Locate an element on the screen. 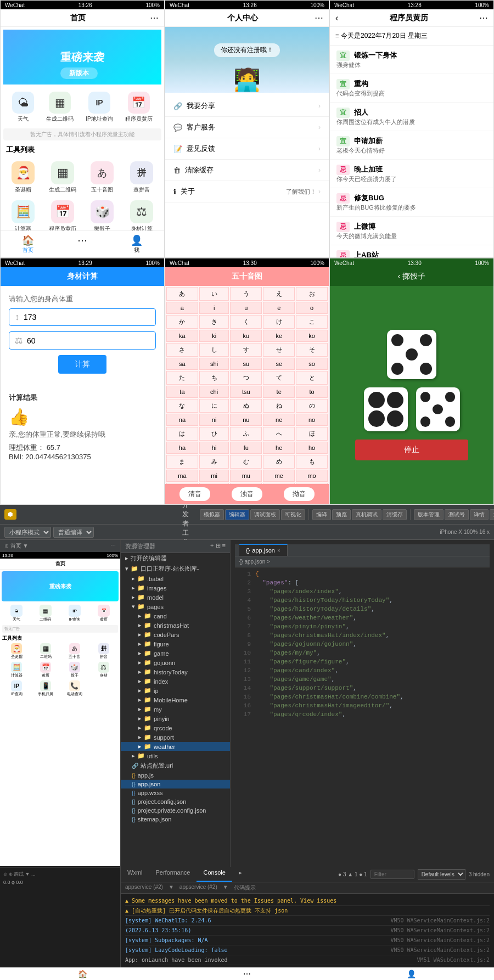 This screenshot has width=494, height=980. folder-weather: ▸ 📁 weather is located at coordinates (176, 746).